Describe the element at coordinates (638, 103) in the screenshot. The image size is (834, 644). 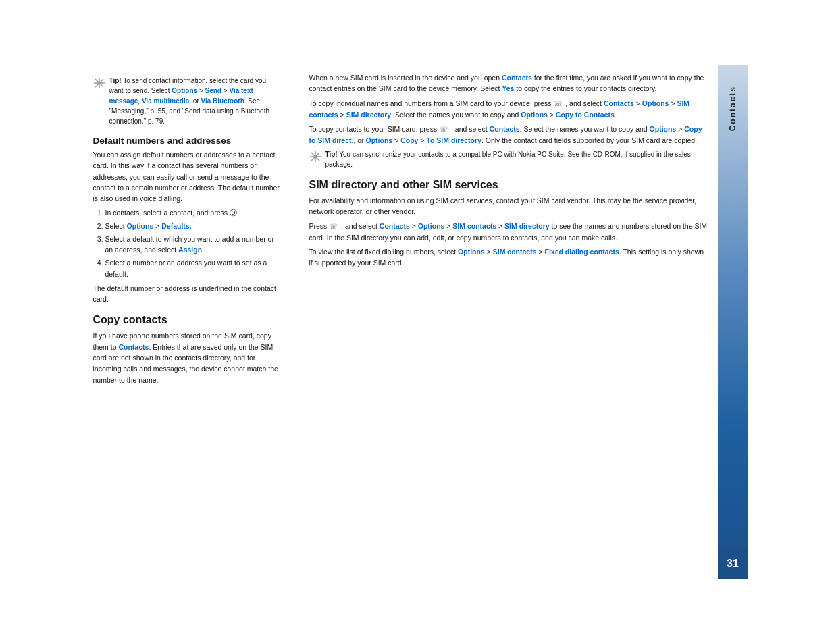
I see `ci-sep1: >` at that location.